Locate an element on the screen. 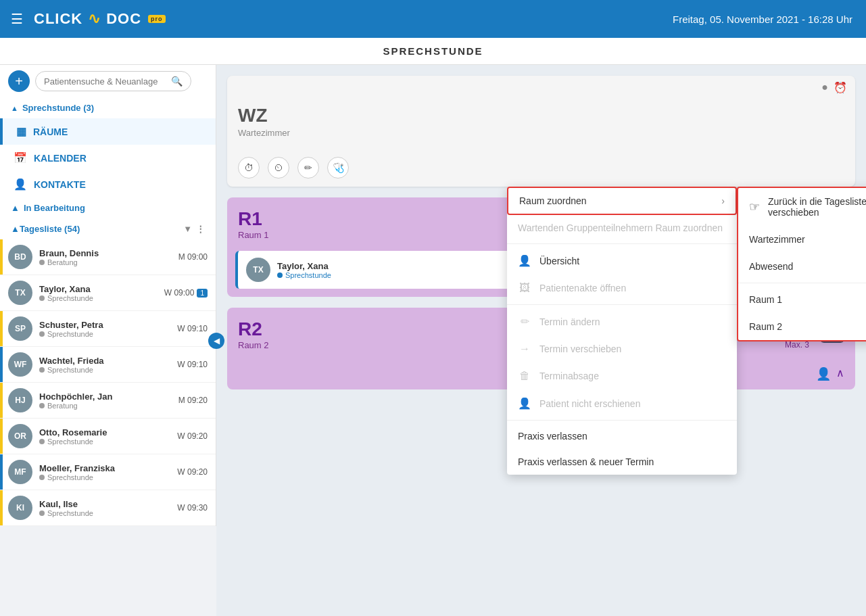  submenu-wartezimmer: Wartezimmer is located at coordinates (802, 239).